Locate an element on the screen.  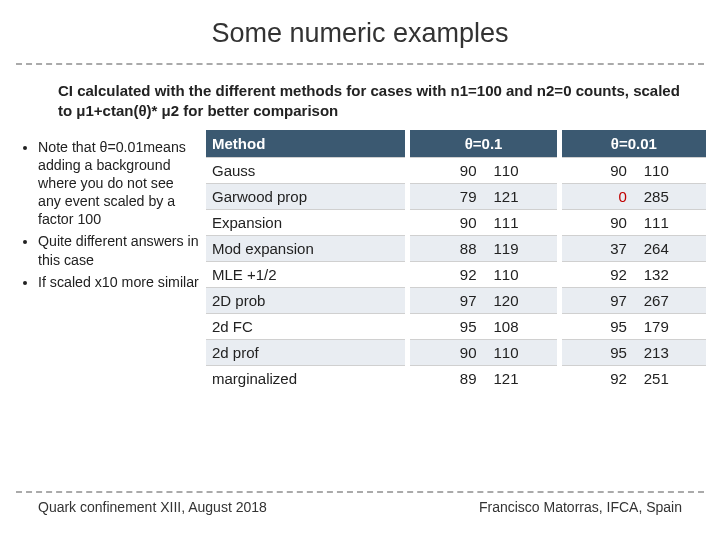
cell-method: Expansion is located at coordinates (307, 222).